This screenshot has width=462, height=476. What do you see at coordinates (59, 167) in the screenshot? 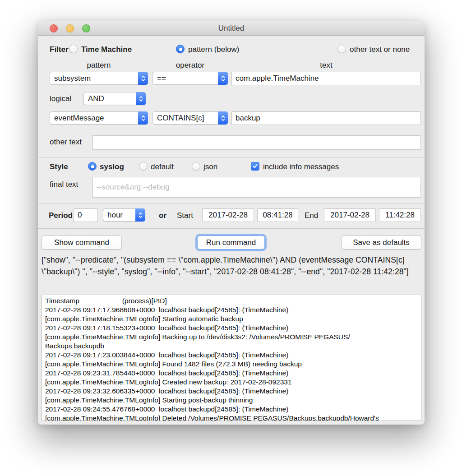
I see `style-label: Style` at bounding box center [59, 167].